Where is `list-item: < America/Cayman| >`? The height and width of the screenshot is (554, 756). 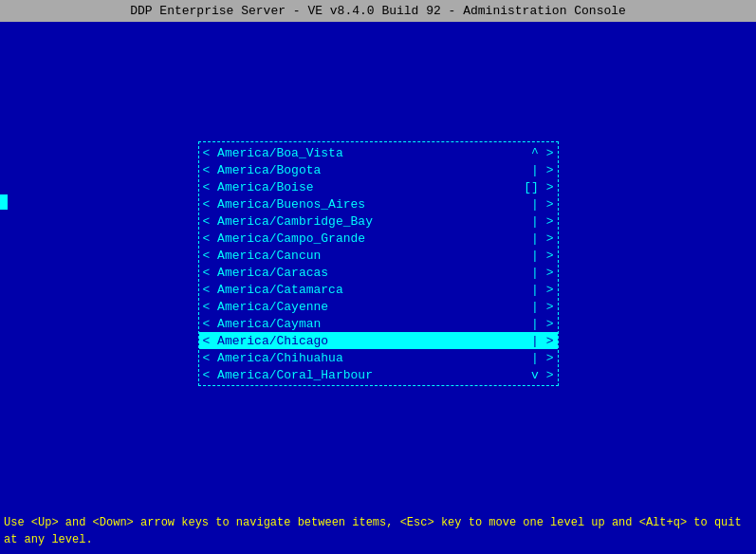
list-item: < America/Cayman| > is located at coordinates (378, 323).